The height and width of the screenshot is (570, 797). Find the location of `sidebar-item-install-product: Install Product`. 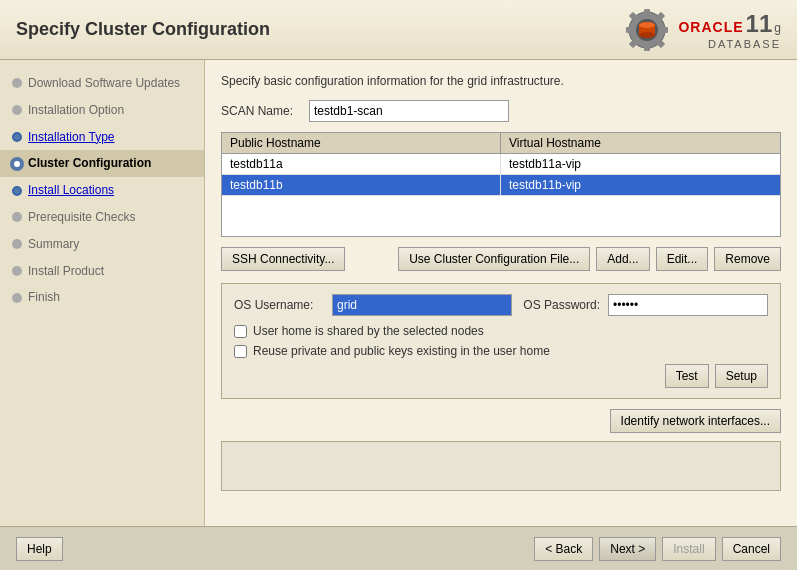

sidebar-item-install-product: Install Product is located at coordinates (102, 272).